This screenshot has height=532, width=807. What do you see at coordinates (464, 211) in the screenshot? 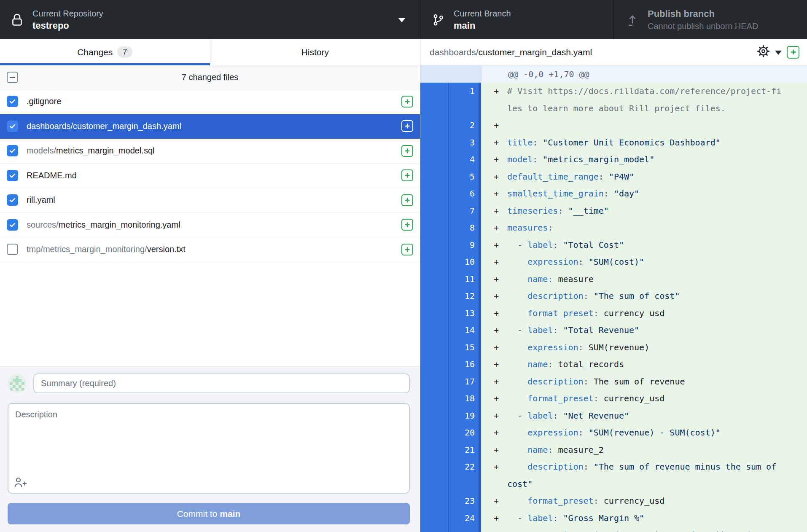
I see `diff-line-number: 7` at bounding box center [464, 211].